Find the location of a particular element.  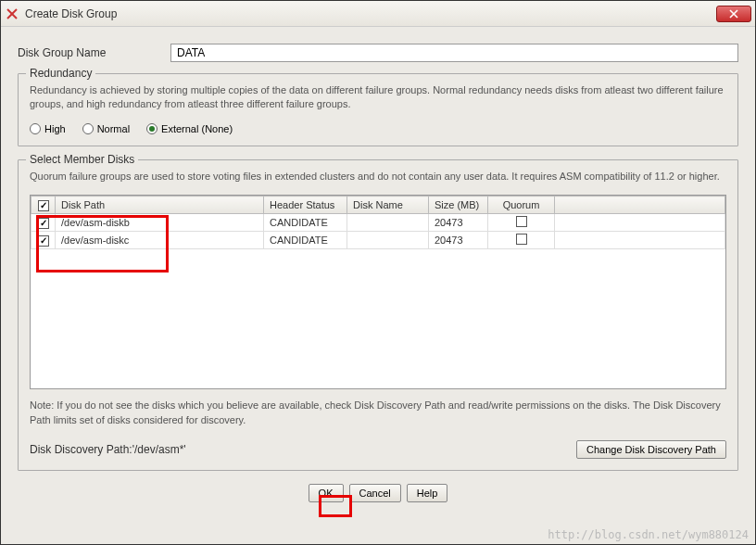

col-disk-name: Disk Name is located at coordinates (388, 206).